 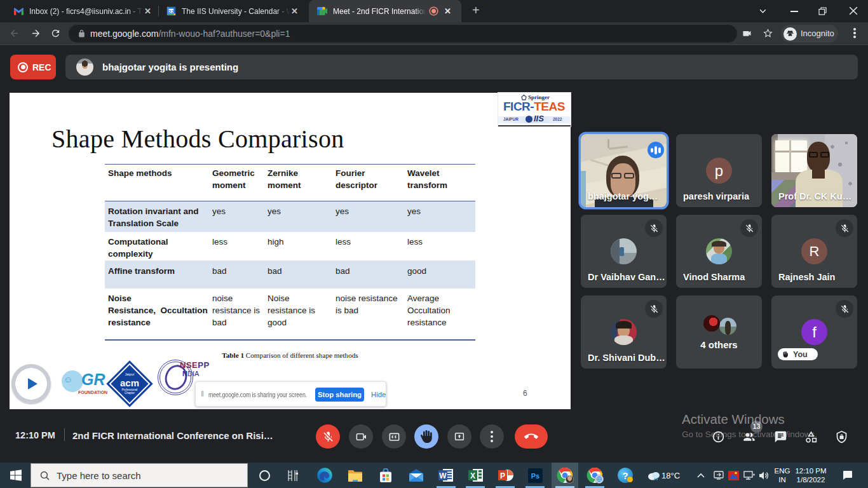 What do you see at coordinates (171, 11) in the screenshot?
I see `svg-text: 22` at bounding box center [171, 11].